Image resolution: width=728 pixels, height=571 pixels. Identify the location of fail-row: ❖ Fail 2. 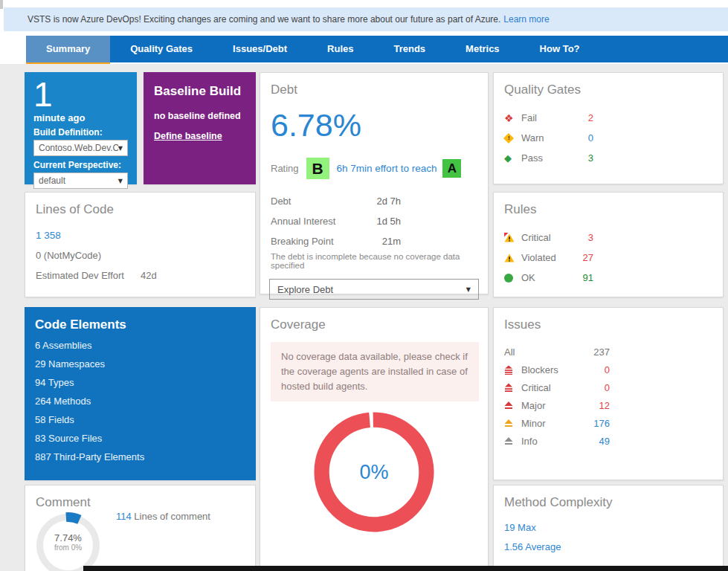
(608, 117).